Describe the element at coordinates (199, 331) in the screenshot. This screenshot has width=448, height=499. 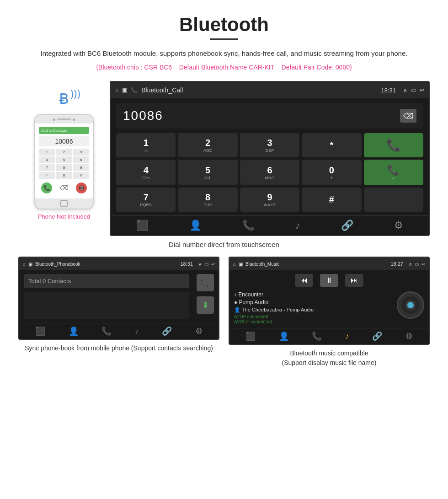
I see `pb-settings-icon: ⚙` at that location.